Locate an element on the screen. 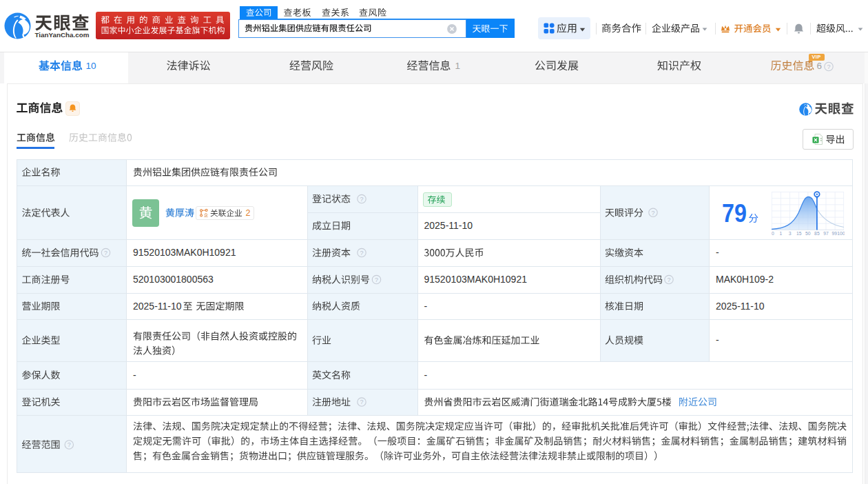 The height and width of the screenshot is (484, 868). svg-text: 6 is located at coordinates (820, 66).